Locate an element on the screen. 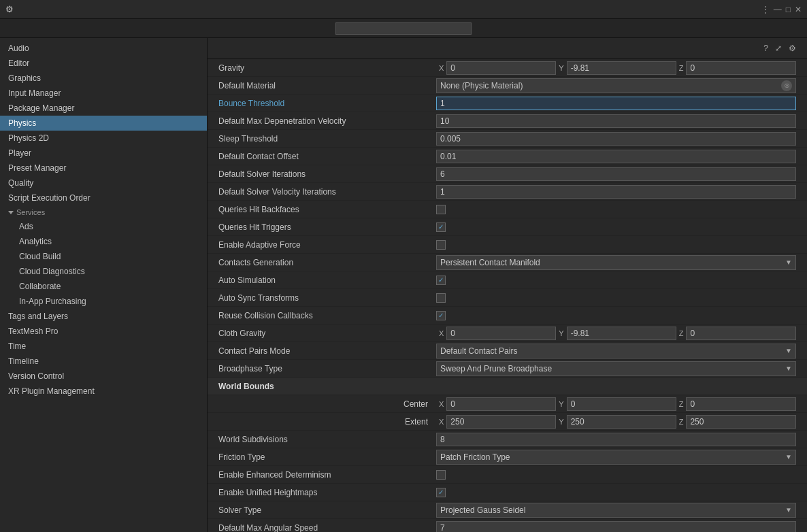 The width and height of the screenshot is (807, 532). property-row: Default Solver Velocity Iterations is located at coordinates (508, 192).